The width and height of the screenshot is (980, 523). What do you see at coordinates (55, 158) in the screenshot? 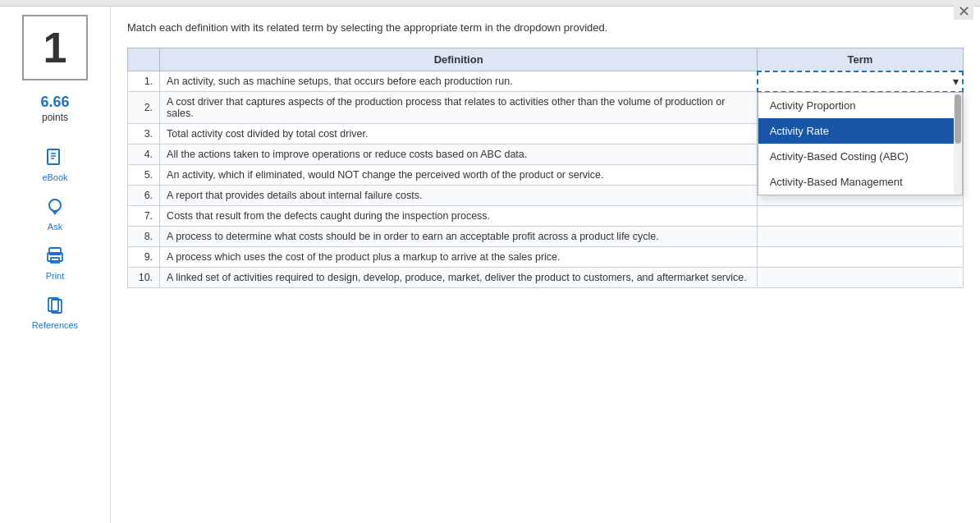
I see `ebook-icon` at bounding box center [55, 158].